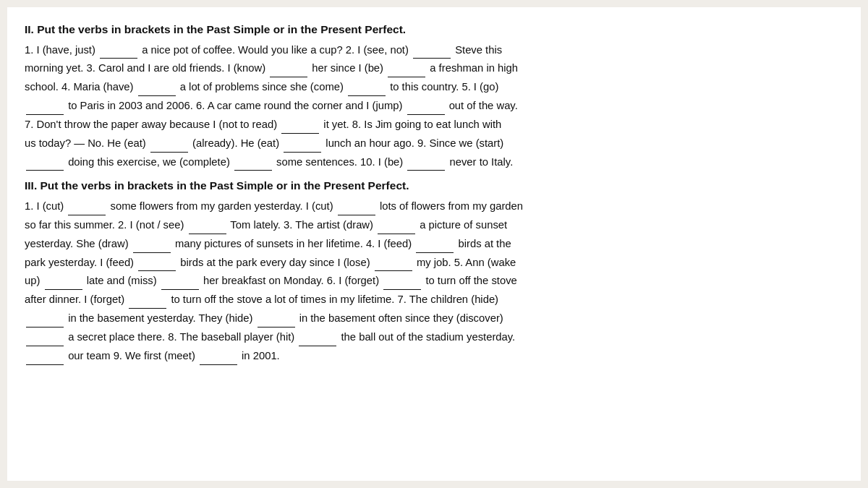  Describe the element at coordinates (426, 162) in the screenshot. I see `s2-10-blank1` at that location.